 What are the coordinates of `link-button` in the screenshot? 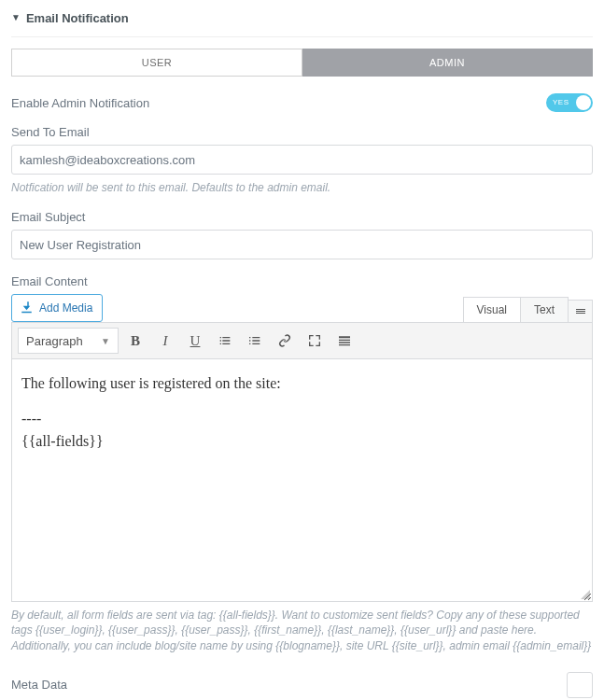 It's located at (285, 341).